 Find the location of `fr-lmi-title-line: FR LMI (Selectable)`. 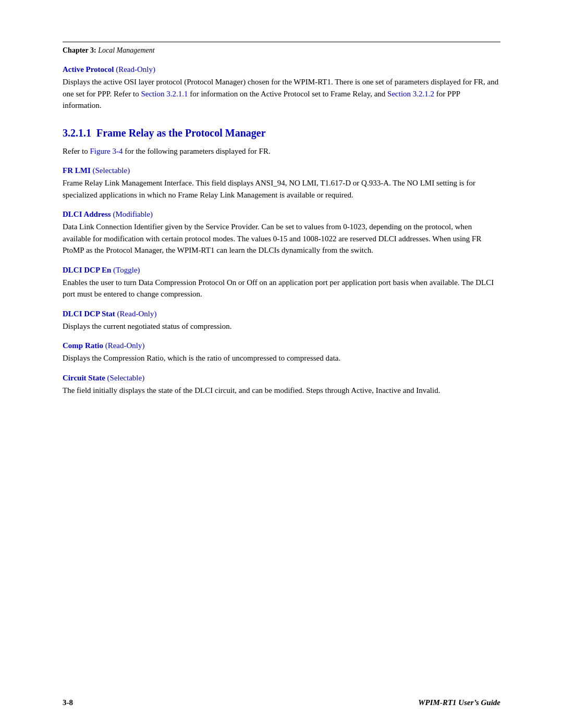

fr-lmi-title-line: FR LMI (Selectable) is located at coordinates (282, 171).